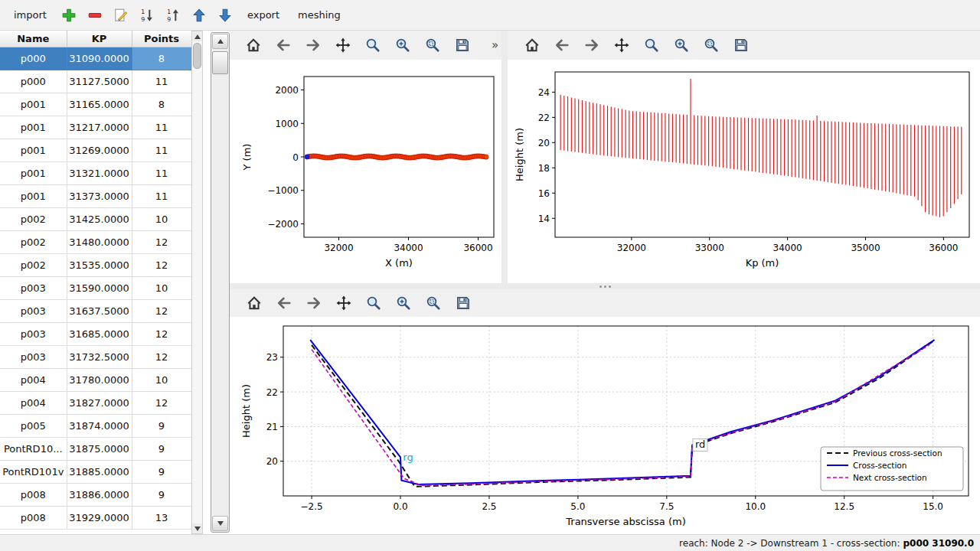  Describe the element at coordinates (162, 517) in the screenshot. I see `cell-points: 13` at that location.